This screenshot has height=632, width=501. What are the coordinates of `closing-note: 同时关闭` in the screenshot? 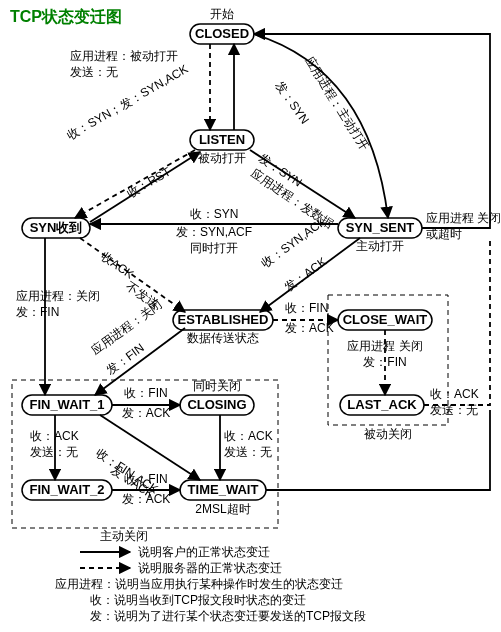 It's located at (217, 386).